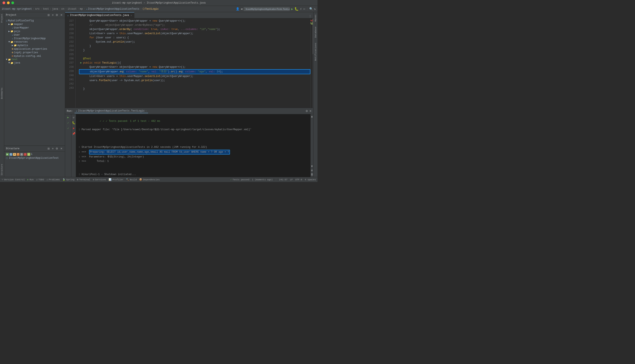 This screenshot has height=364, width=635. What do you see at coordinates (241, 9) in the screenshot?
I see `back-button: ◀` at bounding box center [241, 9].